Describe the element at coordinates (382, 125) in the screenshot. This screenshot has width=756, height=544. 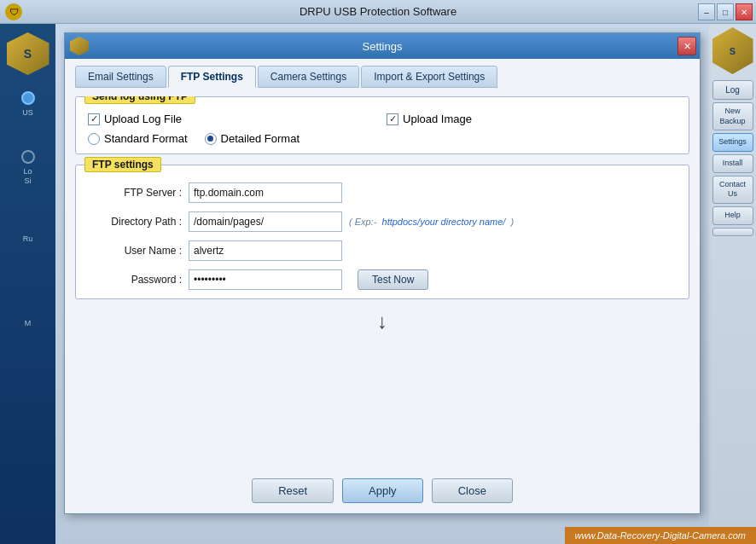
I see `send-log-section: Send log using FTP ✓ Upload Log File` at that location.